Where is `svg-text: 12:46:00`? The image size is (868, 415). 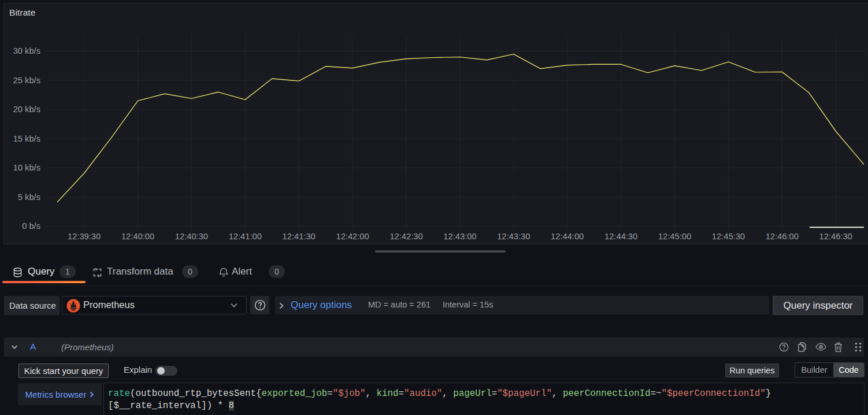 svg-text: 12:46:00 is located at coordinates (782, 236).